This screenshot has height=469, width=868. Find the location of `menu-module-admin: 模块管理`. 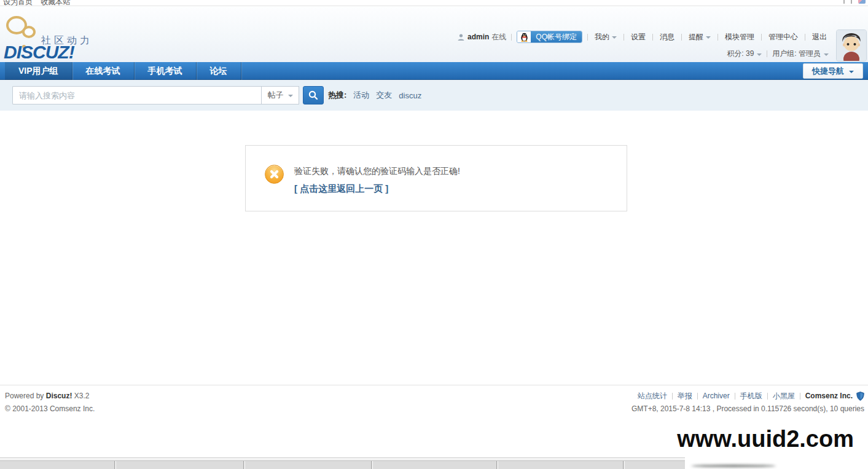

menu-module-admin: 模块管理 is located at coordinates (740, 37).